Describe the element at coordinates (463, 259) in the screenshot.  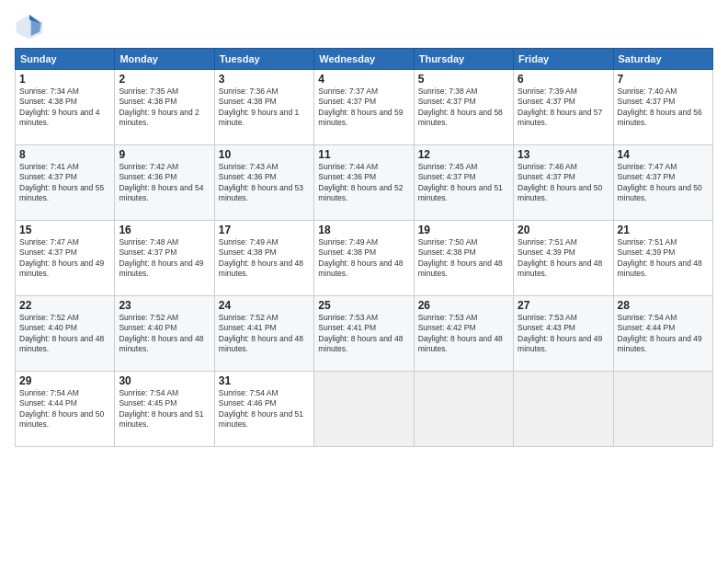
I see `table-row: 19Sunrise: 7:50 AMSunset: 4:38 PMDayligh…` at that location.